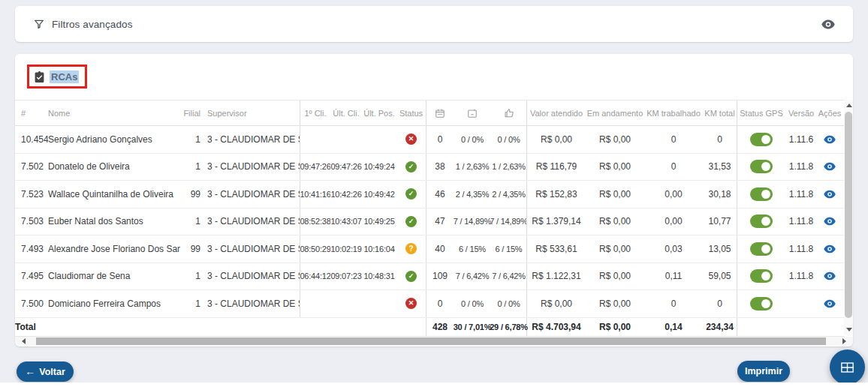 Image resolution: width=868 pixels, height=387 pixels. Describe the element at coordinates (848, 214) in the screenshot. I see `vertical-scroll-thumb` at that location.